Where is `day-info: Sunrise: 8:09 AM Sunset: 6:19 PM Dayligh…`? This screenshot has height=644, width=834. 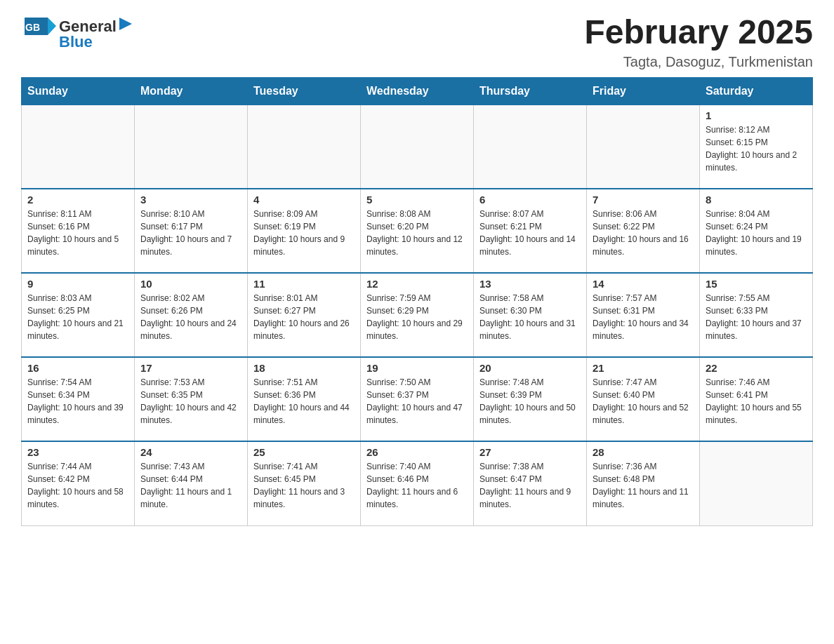
day-info: Sunrise: 8:09 AM Sunset: 6:19 PM Dayligh… is located at coordinates (304, 233).